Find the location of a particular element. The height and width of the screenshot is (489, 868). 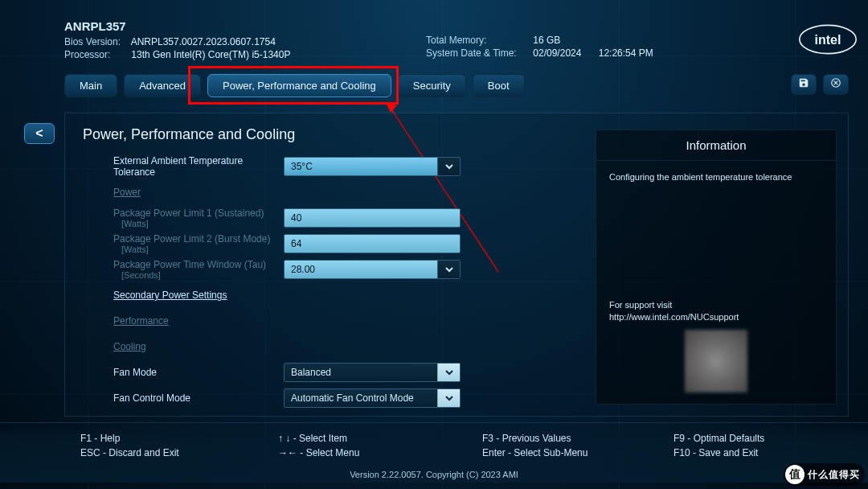

fan-mode-dropdown: Balanced is located at coordinates (372, 372).